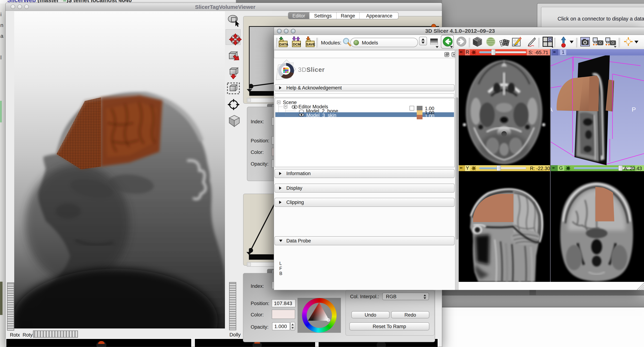 The image size is (644, 347). Describe the element at coordinates (311, 44) in the screenshot. I see `svg-text: SAVE` at that location.